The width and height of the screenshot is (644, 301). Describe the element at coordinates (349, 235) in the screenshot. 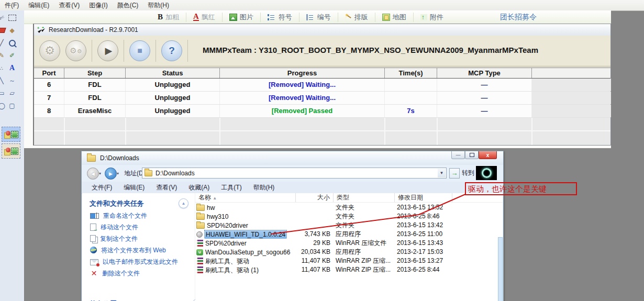

I see `file-row-selected: HUAWEI_WIFI_TD_1.0.0.24 3,743 KB应用程序2013…` at that location.